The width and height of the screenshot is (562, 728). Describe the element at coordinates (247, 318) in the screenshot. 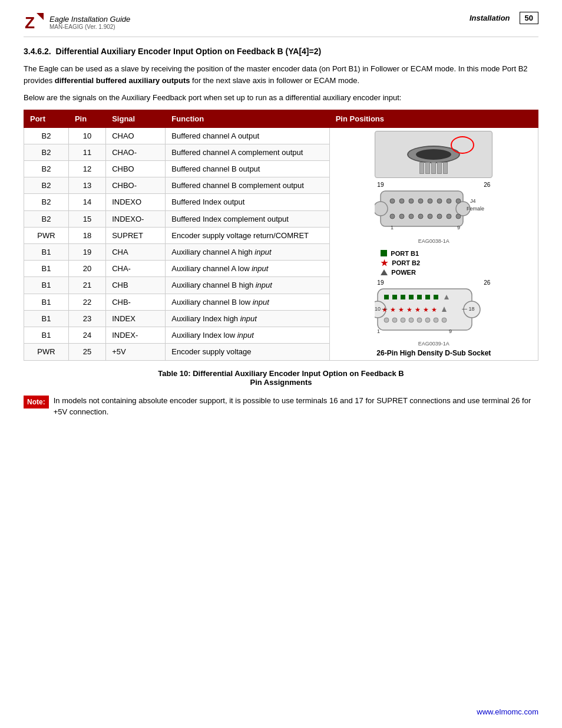

I see `cell-function: Auxiliary Index high input` at that location.